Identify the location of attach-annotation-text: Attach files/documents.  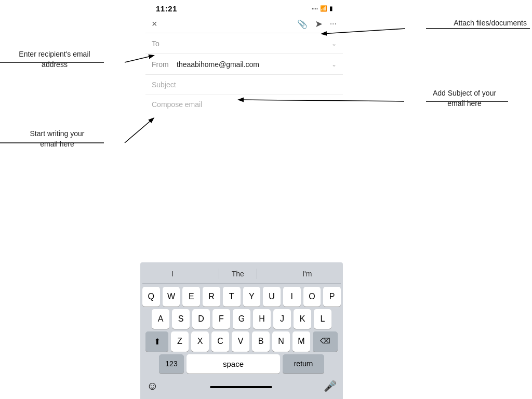
(490, 23).